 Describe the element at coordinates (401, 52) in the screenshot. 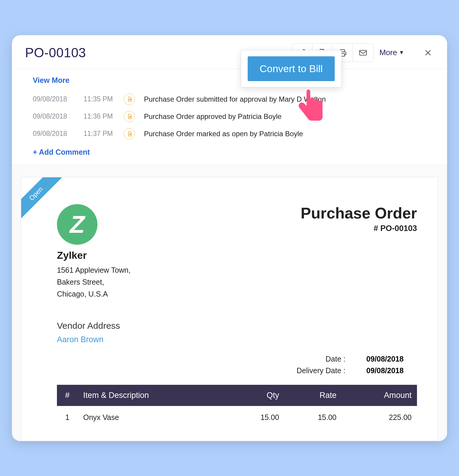

I see `chevron-down-icon: ▼` at that location.